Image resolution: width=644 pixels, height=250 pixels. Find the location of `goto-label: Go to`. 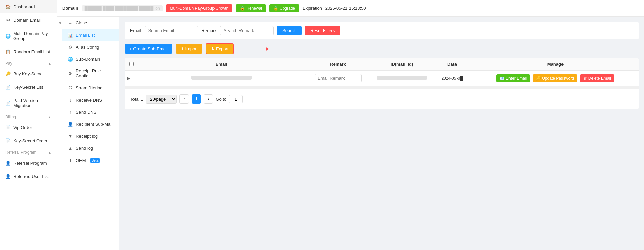

goto-label: Go to is located at coordinates (221, 99).